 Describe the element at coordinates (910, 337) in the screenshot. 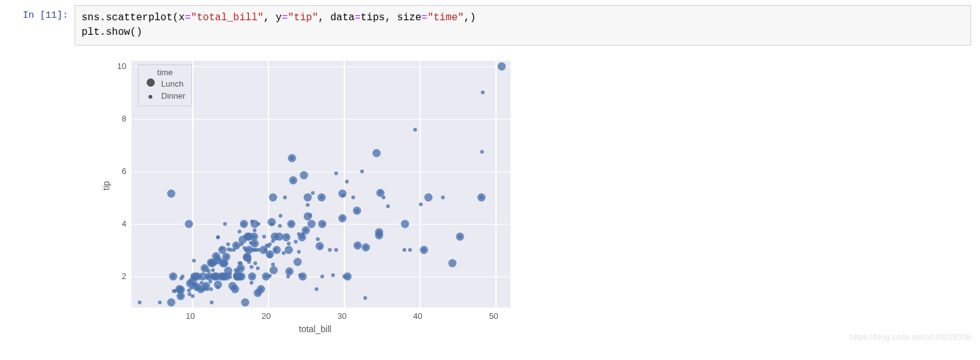

I see `watermark-text: https://blog.csdn.net/u010916338` at that location.